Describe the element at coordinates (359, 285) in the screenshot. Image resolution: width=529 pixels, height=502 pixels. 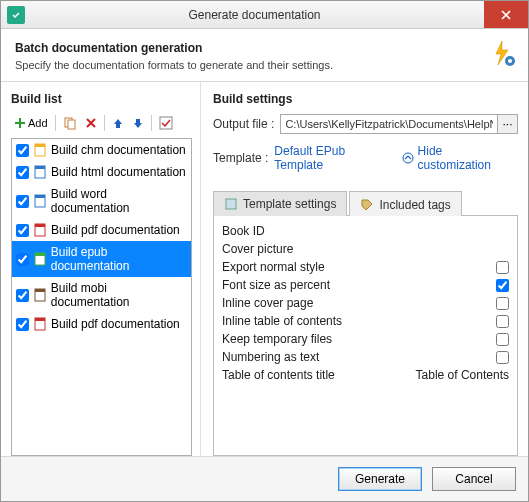
I see `setting-label: Font size as percent` at that location.